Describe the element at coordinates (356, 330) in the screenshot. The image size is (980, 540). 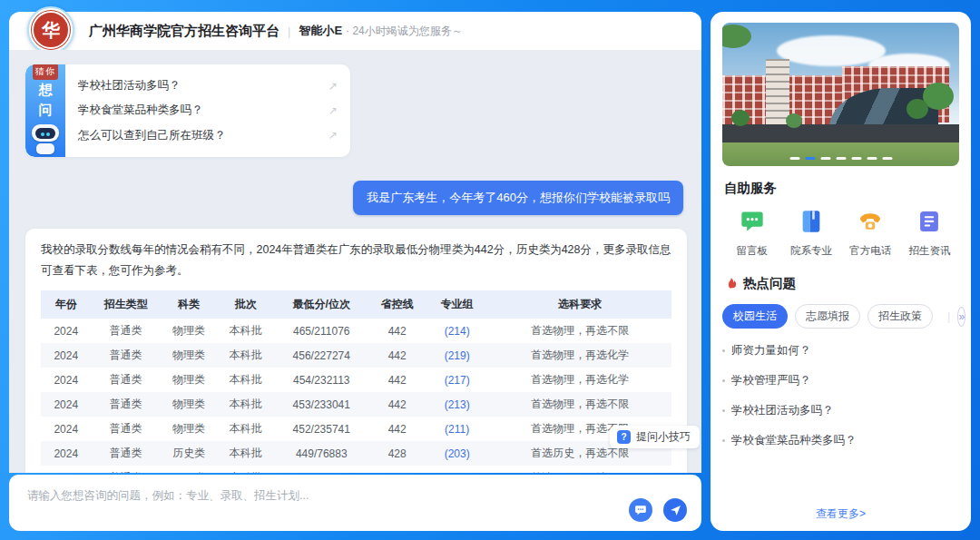
I see `table-row: 2024普通类 物理类本科批 465/211076442 (214) 首选物理，…` at that location.